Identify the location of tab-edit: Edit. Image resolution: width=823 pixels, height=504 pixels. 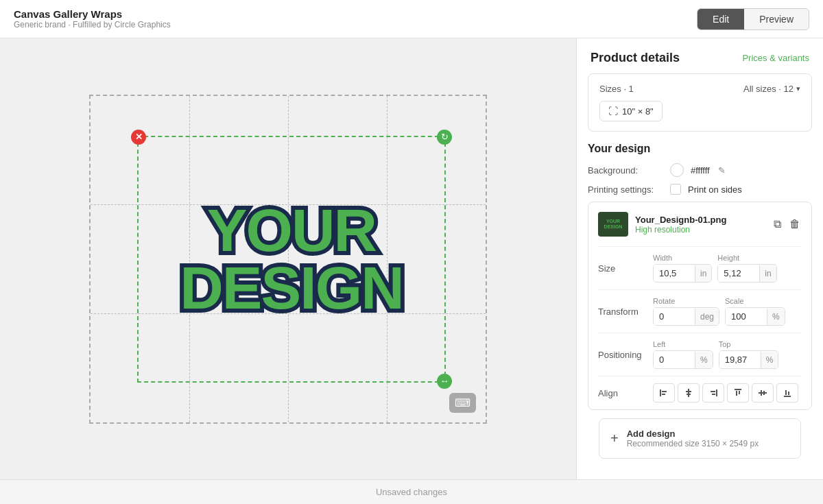
(721, 19).